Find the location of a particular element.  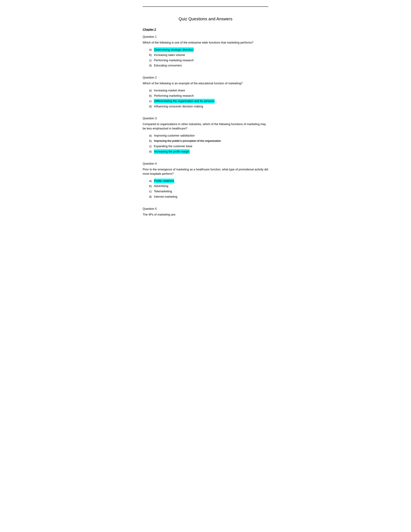

question-text-4: Prior to the emergence of marketing as a… is located at coordinates (206, 172).